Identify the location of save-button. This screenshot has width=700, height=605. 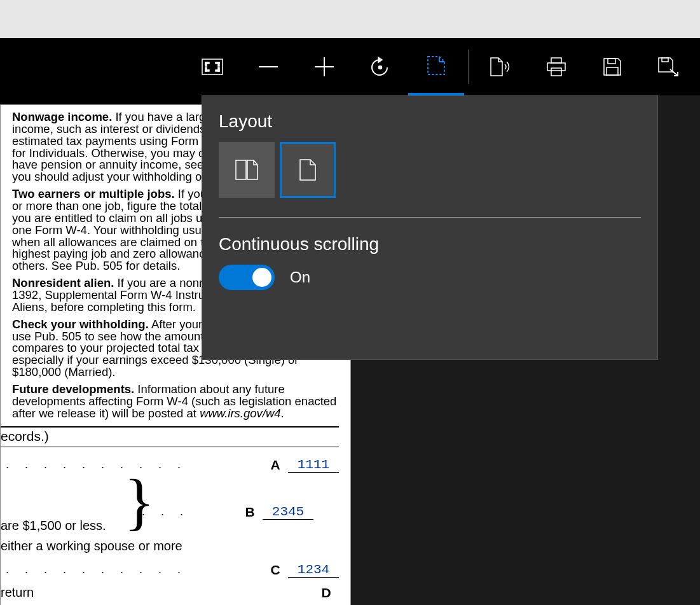
(612, 67).